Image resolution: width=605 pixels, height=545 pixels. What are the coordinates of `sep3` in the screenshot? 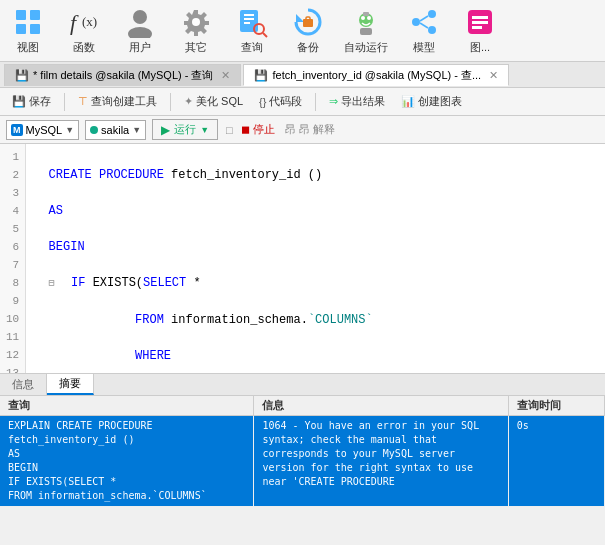 It's located at (316, 102).